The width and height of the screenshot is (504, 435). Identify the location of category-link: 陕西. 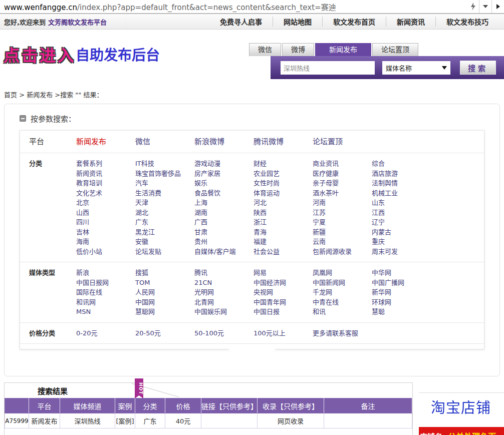
(283, 213).